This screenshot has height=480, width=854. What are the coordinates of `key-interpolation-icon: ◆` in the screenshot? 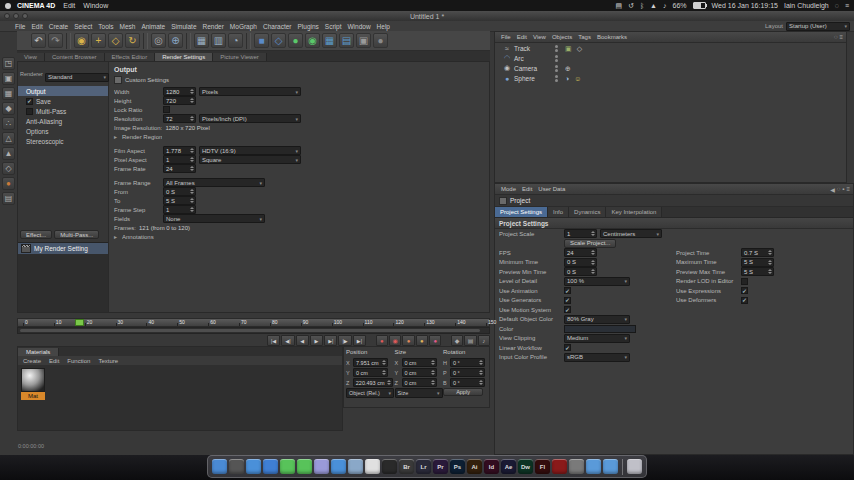 It's located at (457, 340).